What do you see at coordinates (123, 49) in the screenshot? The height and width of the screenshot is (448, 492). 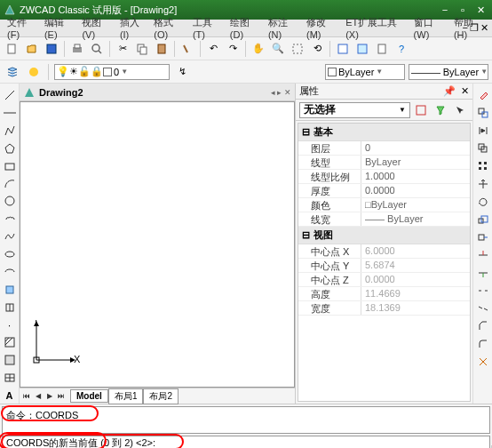 I see `cut-button: ✂` at bounding box center [123, 49].